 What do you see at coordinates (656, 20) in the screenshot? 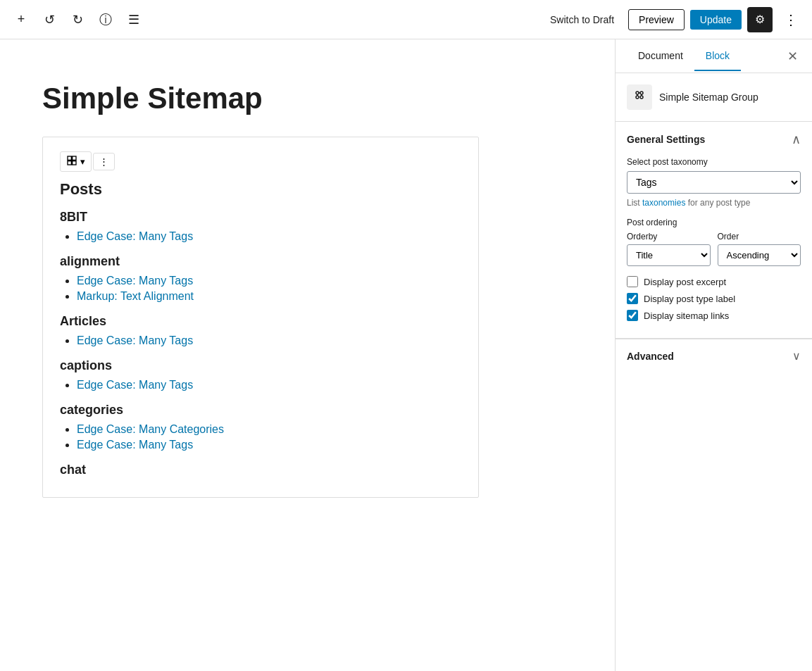
I see `preview-button: Preview` at bounding box center [656, 20].